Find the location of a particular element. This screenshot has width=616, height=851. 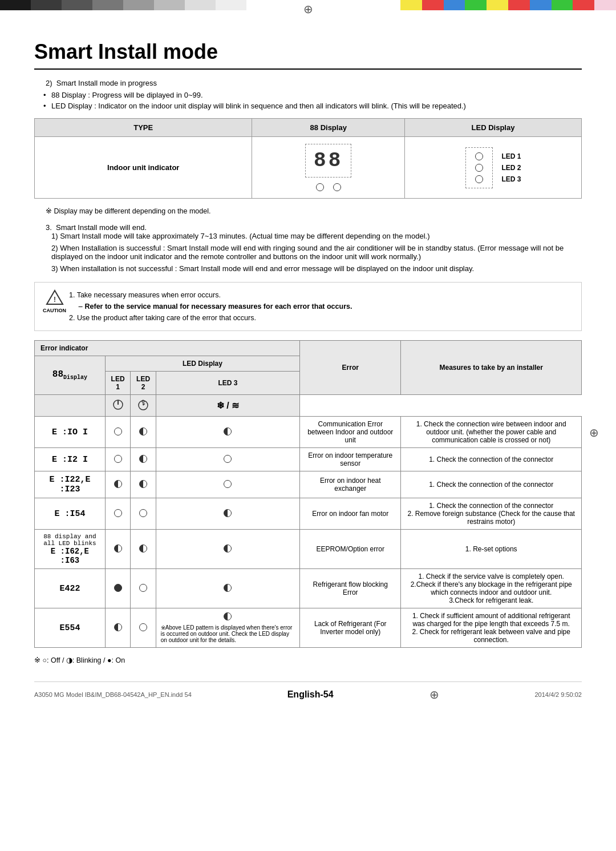

col-led3: LED 3 is located at coordinates (228, 384).